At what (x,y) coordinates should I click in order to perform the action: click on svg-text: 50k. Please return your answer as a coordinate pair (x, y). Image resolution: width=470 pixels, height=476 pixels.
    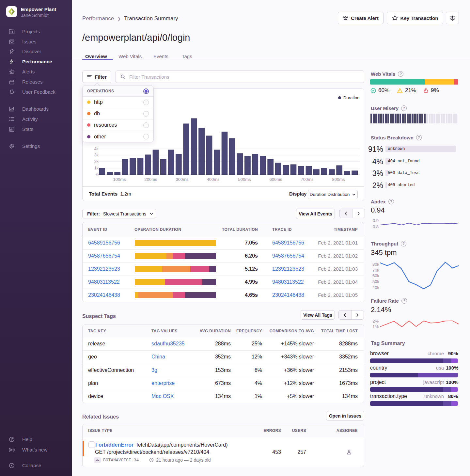
    Looking at the image, I should click on (376, 281).